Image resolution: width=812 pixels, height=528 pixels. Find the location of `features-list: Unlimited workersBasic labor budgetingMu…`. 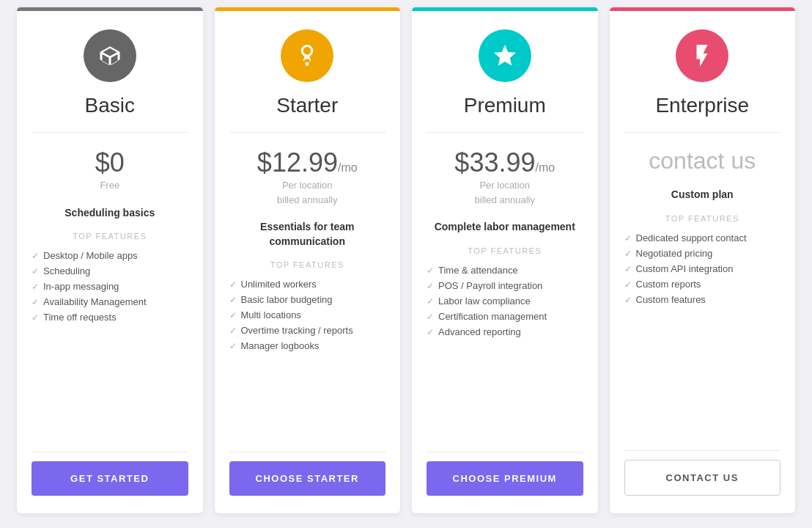

features-list: Unlimited workersBasic labor budgetingMu… is located at coordinates (308, 315).